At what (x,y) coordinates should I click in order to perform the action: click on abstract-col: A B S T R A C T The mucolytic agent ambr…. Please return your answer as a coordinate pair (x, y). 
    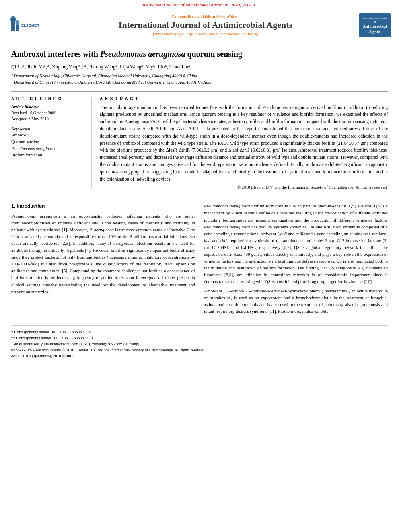
    Looking at the image, I should click on (244, 143).